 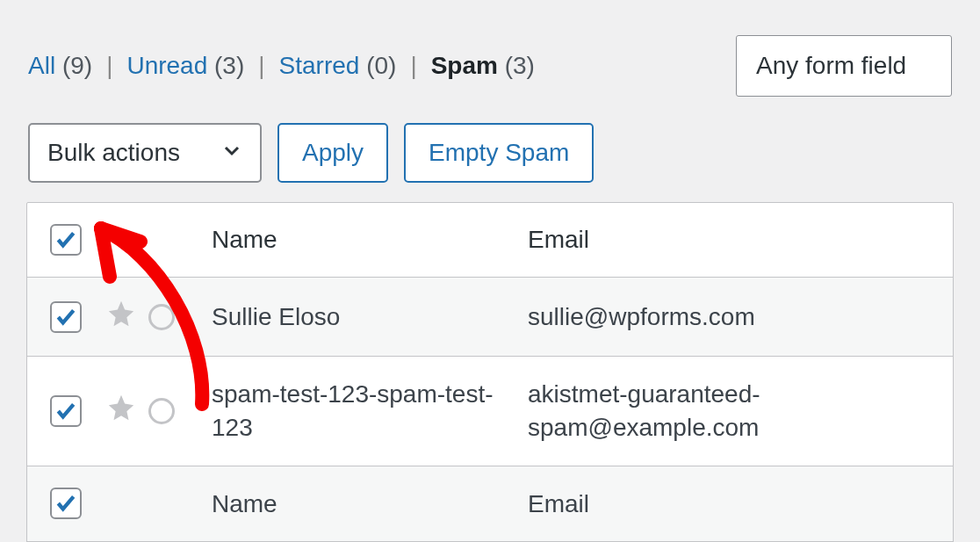 What do you see at coordinates (361, 241) in the screenshot?
I see `column-header-name: Name` at bounding box center [361, 241].